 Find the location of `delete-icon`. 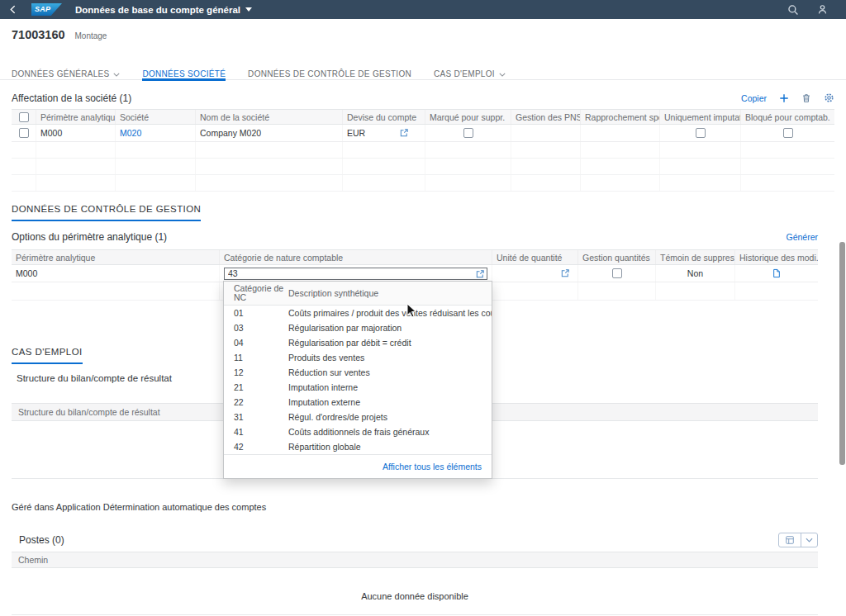

delete-icon is located at coordinates (806, 98).